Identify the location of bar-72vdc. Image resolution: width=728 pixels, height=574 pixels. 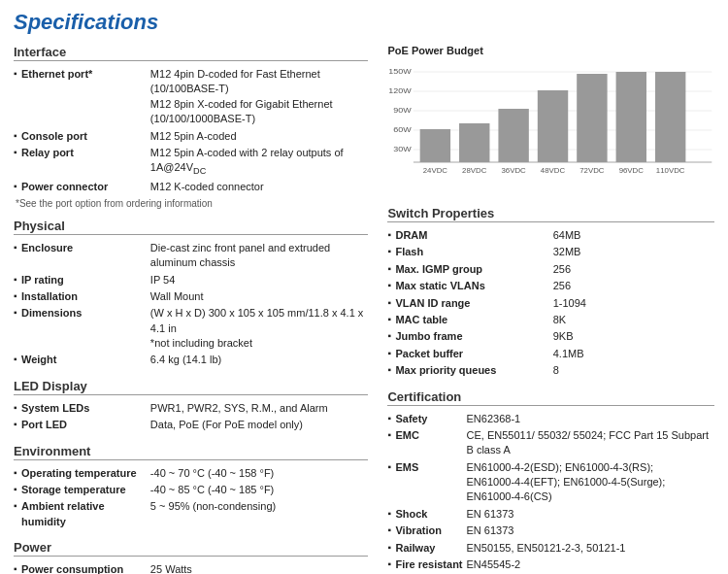
(592, 118).